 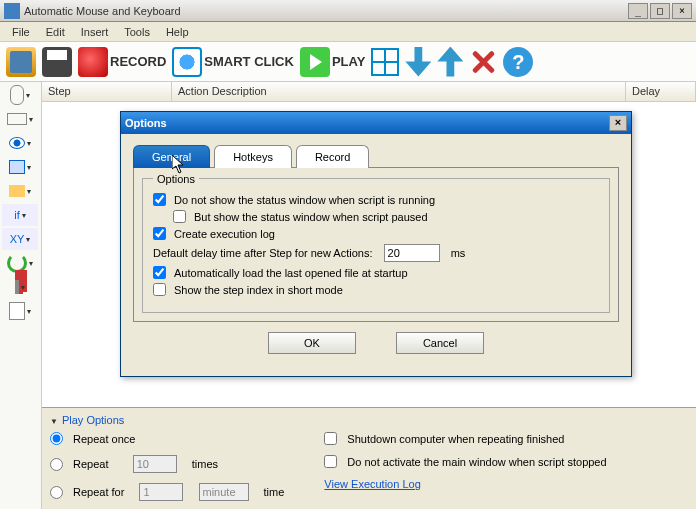 What do you see at coordinates (399, 92) in the screenshot?
I see `col-action: Action Description` at bounding box center [399, 92].